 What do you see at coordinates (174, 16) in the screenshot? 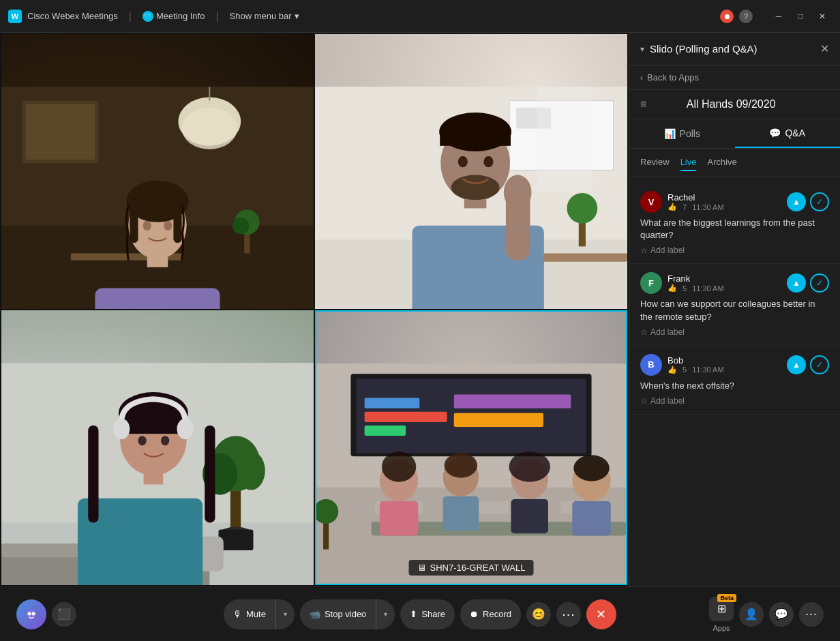
I see `meeting-info-button: 🛡 Meeting Info` at bounding box center [174, 16].